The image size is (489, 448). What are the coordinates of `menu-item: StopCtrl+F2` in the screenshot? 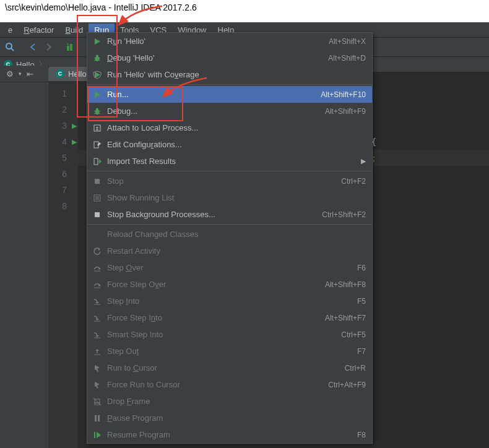 It's located at (230, 181).